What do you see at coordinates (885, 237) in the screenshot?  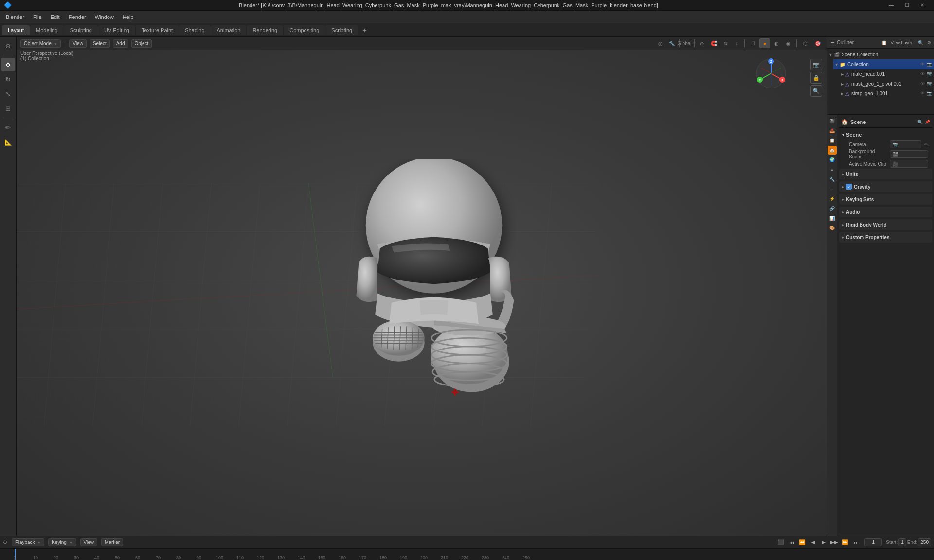 I see `custom-properties-header: ▸ Custom Properties` at bounding box center [885, 237].